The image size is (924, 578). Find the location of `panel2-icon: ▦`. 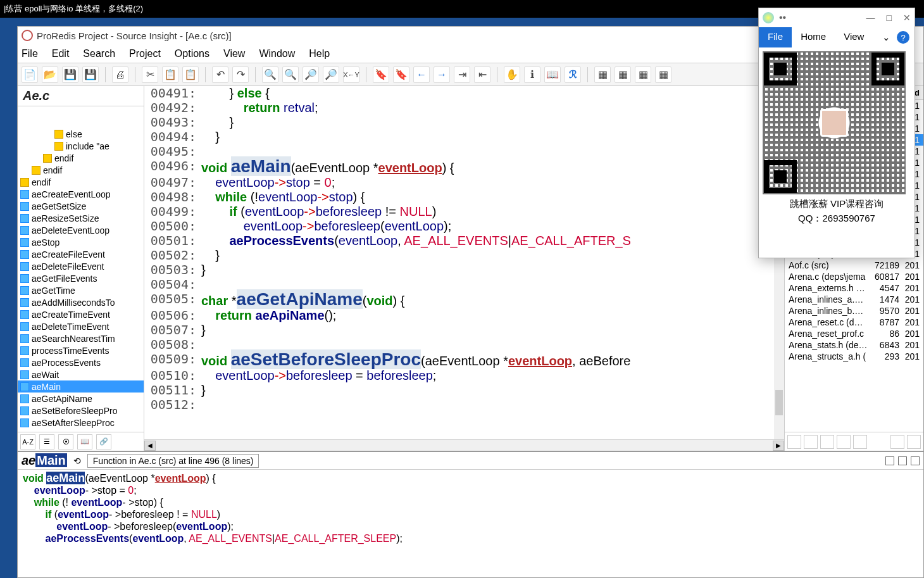

panel2-icon: ▦ is located at coordinates (623, 75).